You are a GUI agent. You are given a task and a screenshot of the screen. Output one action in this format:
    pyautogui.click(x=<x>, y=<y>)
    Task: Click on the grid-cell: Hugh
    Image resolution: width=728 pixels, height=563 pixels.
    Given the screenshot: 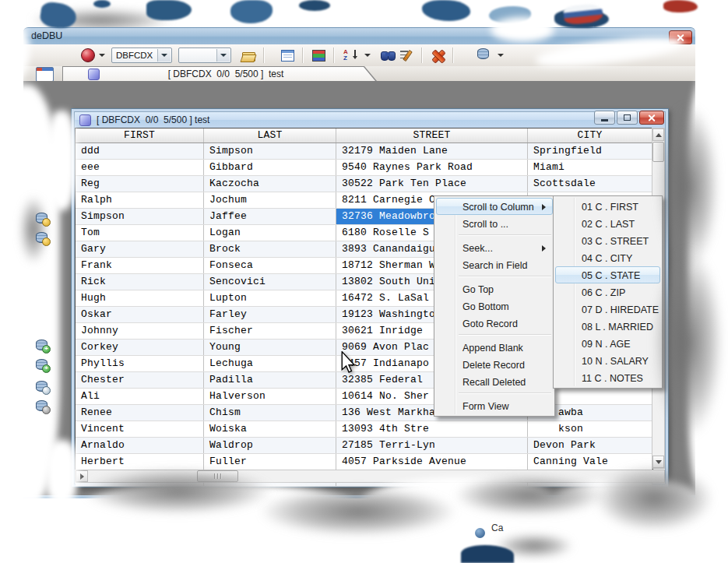 What is the action you would take?
    pyautogui.click(x=140, y=298)
    